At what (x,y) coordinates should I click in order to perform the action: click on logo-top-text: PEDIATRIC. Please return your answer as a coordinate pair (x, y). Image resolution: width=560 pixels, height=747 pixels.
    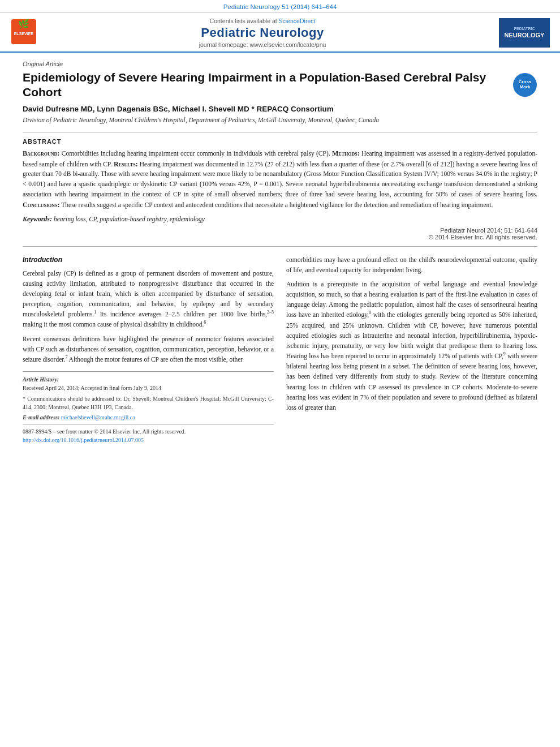
    Looking at the image, I should click on (524, 28).